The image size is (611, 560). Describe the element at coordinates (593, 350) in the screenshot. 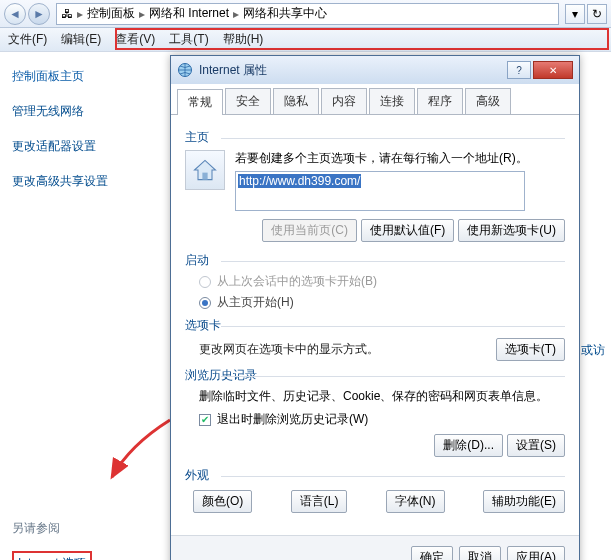

I see `right-strip-label: 或访` at that location.